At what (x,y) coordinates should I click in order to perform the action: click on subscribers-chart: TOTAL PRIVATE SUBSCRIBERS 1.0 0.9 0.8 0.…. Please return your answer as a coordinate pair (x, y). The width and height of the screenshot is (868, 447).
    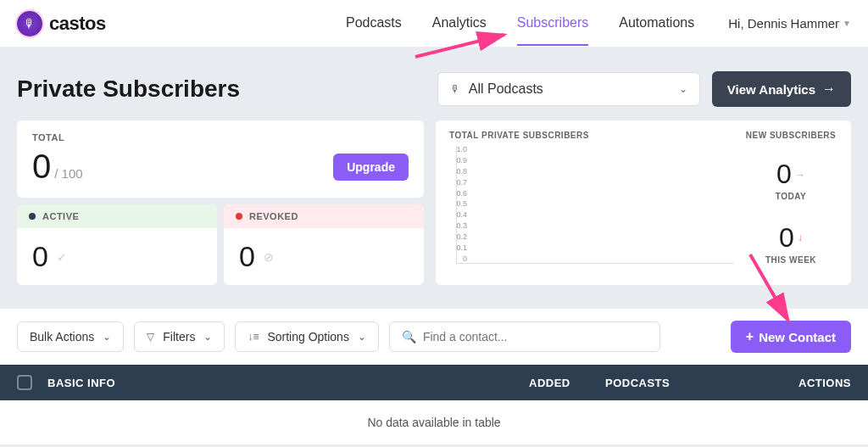
    Looking at the image, I should click on (592, 203).